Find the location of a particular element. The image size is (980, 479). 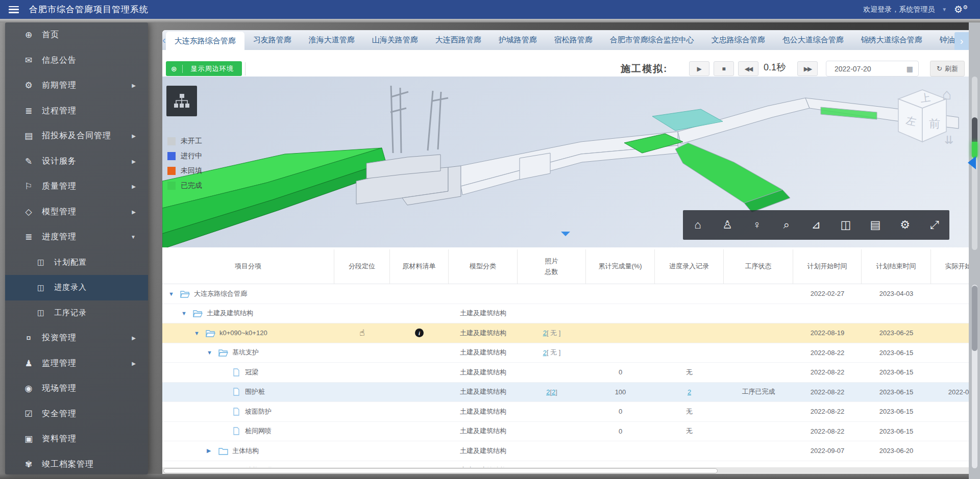

horizontal-scrollbar-thumb is located at coordinates (440, 471).